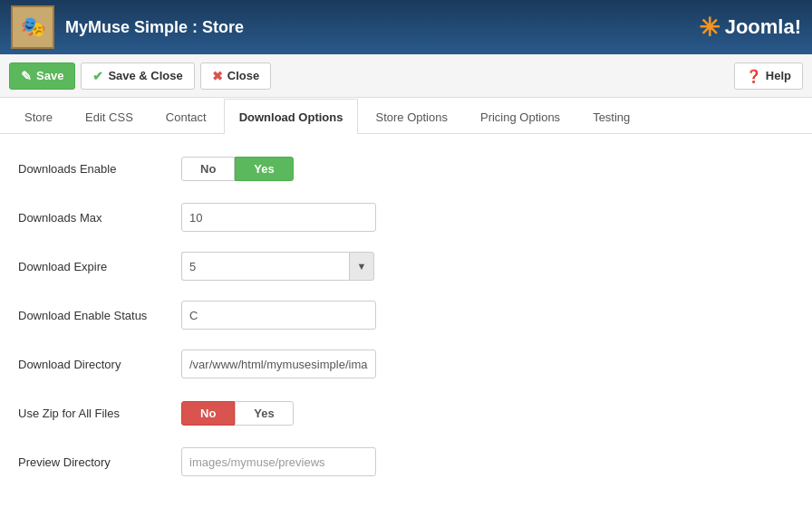  I want to click on downloads-max-input, so click(279, 217).